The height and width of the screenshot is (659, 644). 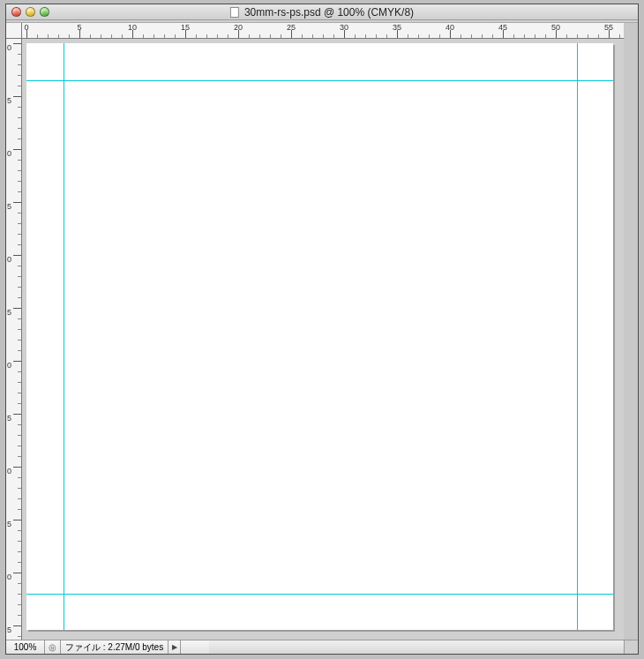 What do you see at coordinates (416, 647) in the screenshot?
I see `horizontal-scrollbar` at bounding box center [416, 647].